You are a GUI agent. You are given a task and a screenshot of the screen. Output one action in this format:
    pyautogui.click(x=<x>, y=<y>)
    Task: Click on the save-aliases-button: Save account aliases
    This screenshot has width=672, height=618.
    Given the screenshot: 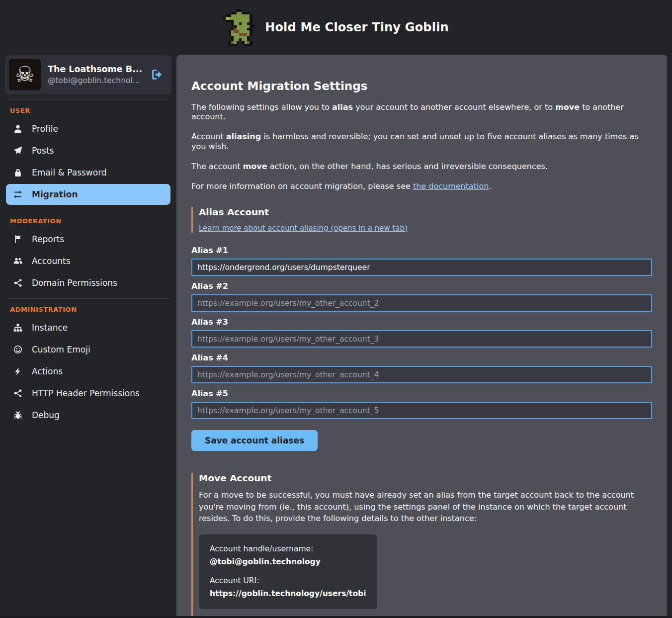 What is the action you would take?
    pyautogui.click(x=254, y=441)
    